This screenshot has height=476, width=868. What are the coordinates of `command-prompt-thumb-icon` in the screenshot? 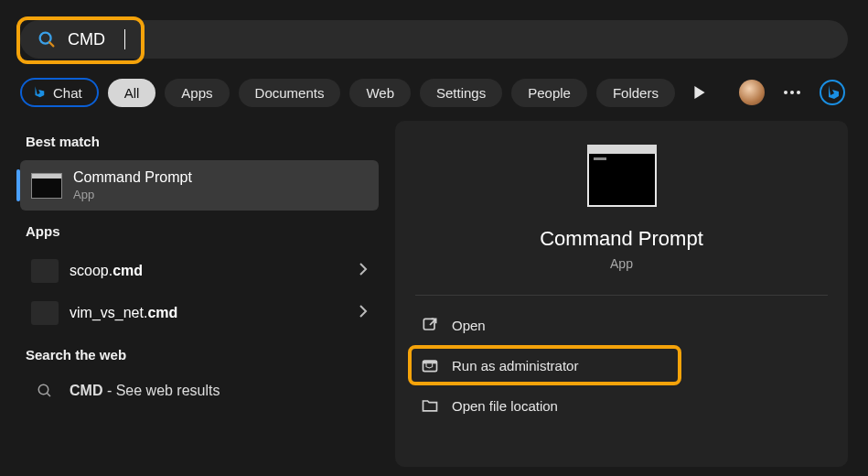 It's located at (47, 186).